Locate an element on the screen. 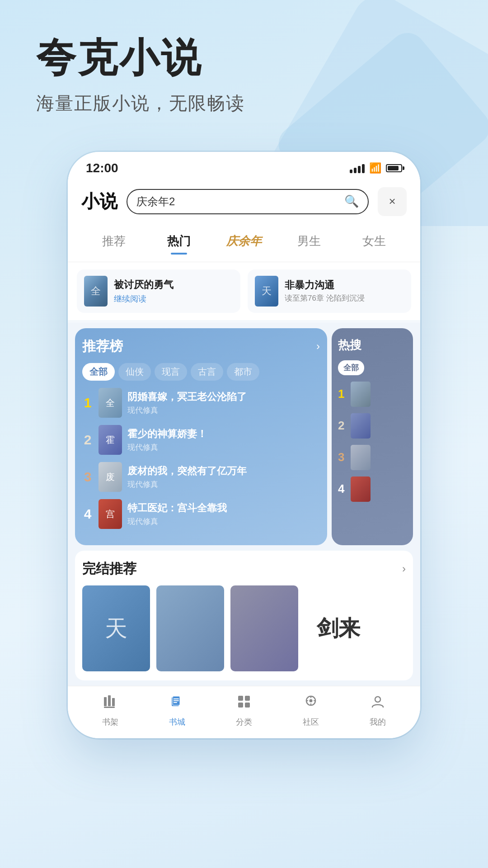 The image size is (488, 868). hot-rank-num-2: 2 is located at coordinates (343, 426).